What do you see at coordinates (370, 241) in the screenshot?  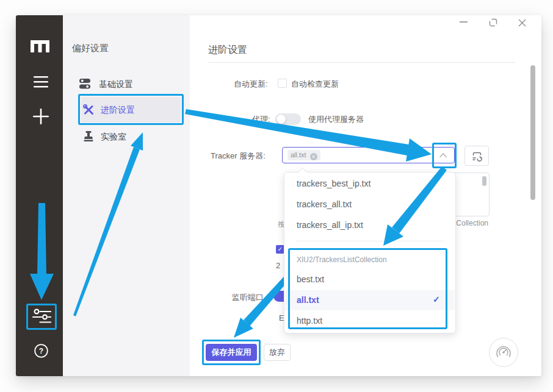 I see `dropdown-divider` at bounding box center [370, 241].